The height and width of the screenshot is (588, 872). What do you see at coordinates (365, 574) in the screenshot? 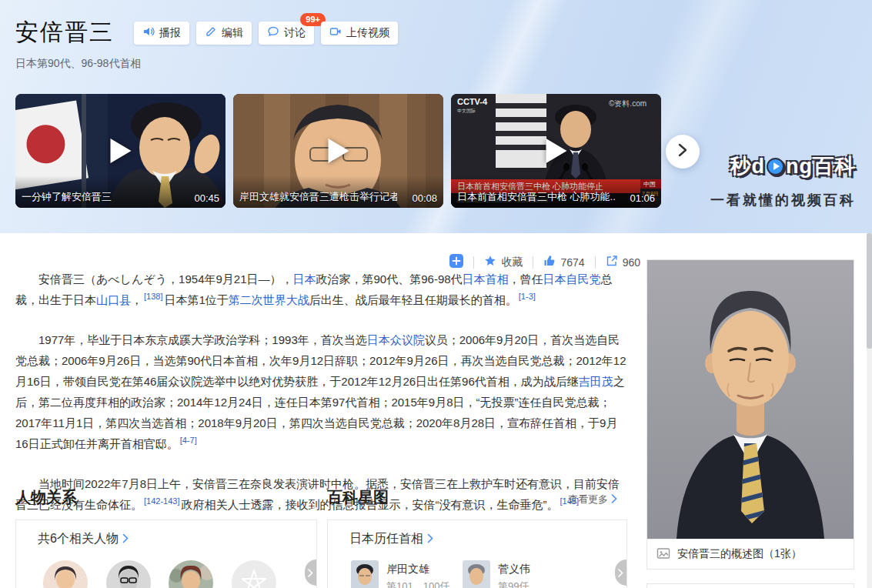
I see `starmap-photo-kishida` at bounding box center [365, 574].